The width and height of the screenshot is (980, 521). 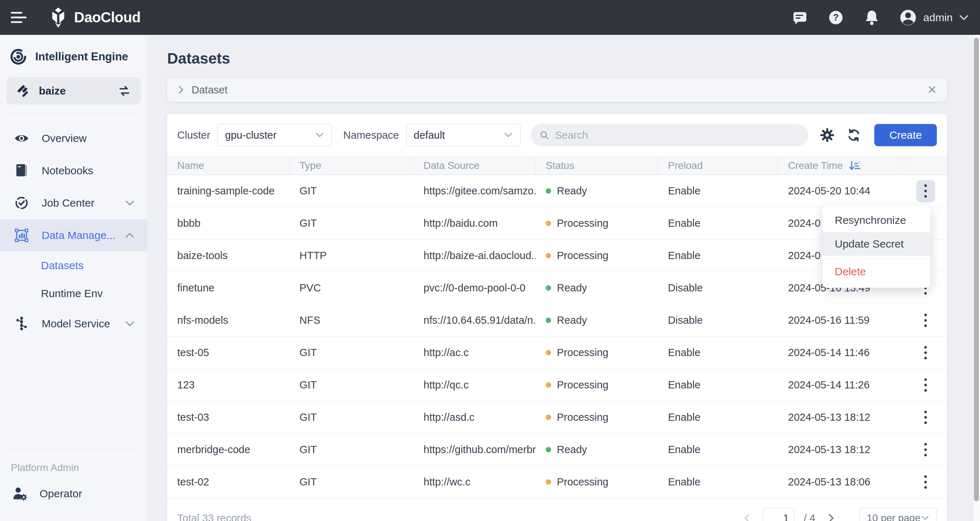 I want to click on cell-create-time: 2024-05-20 10:44, so click(x=841, y=191).